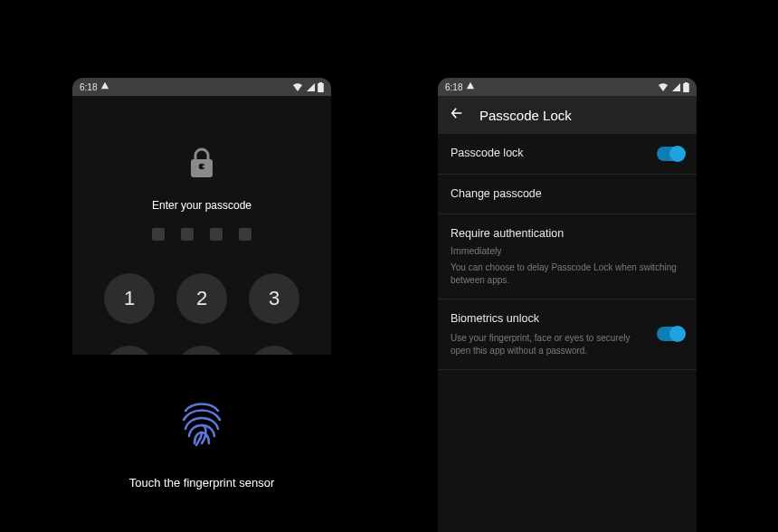 The height and width of the screenshot is (532, 778). What do you see at coordinates (548, 319) in the screenshot?
I see `row-label: Biometrics unlock` at bounding box center [548, 319].